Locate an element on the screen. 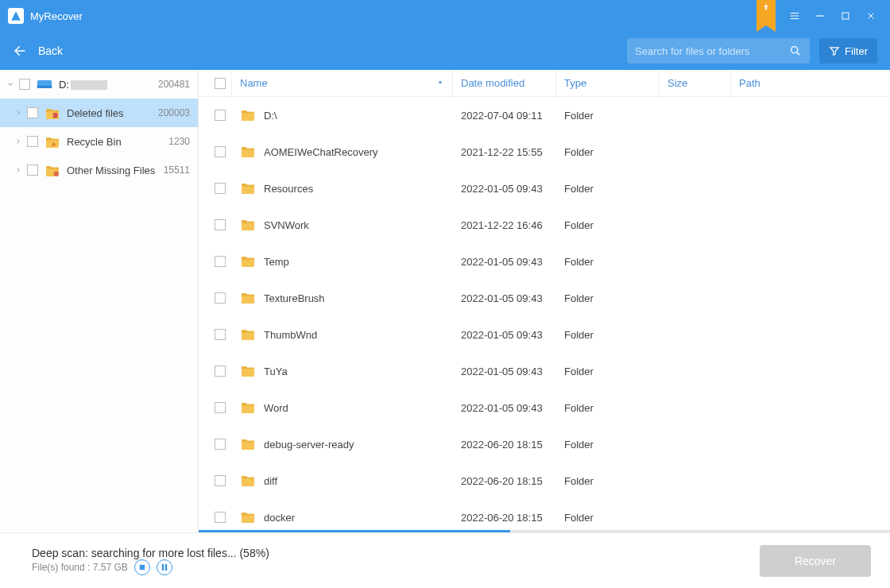  stop-icon is located at coordinates (142, 567).